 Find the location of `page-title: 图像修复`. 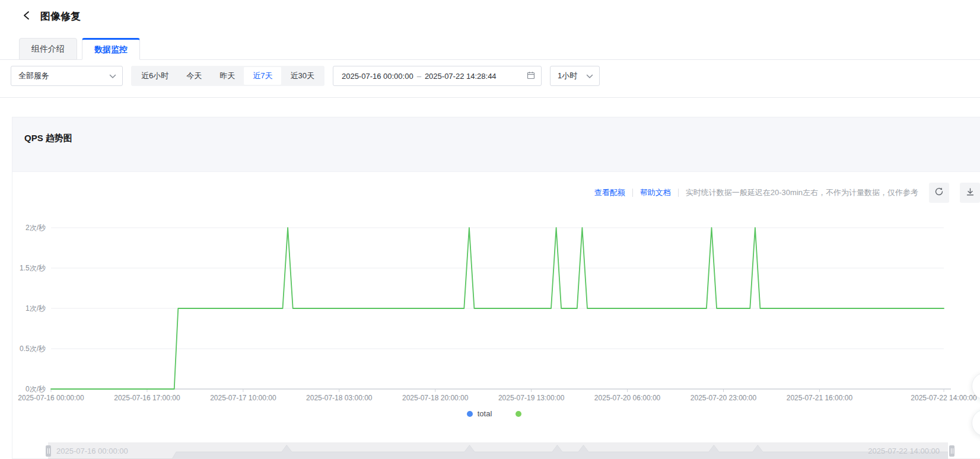

page-title: 图像修复 is located at coordinates (61, 17).